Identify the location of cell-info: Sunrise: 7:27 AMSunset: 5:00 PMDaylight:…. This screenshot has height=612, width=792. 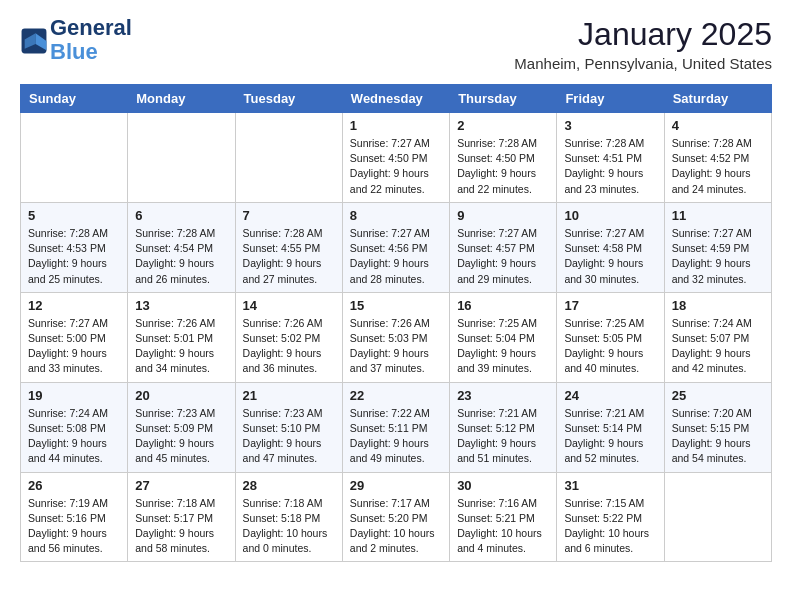
(74, 346).